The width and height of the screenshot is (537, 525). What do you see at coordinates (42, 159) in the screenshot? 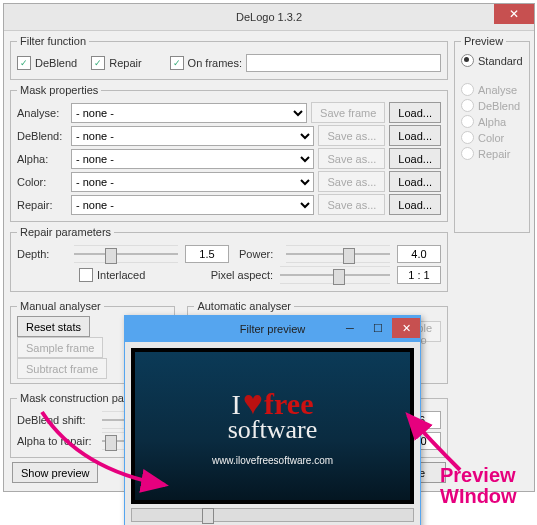
I see `mask-alpha-label: Alpha:` at bounding box center [42, 159].